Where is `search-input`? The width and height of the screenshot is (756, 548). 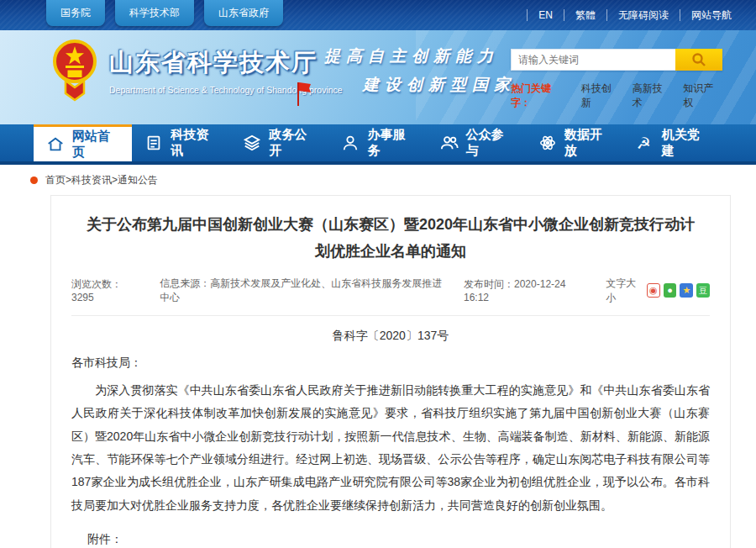
search-input is located at coordinates (593, 60).